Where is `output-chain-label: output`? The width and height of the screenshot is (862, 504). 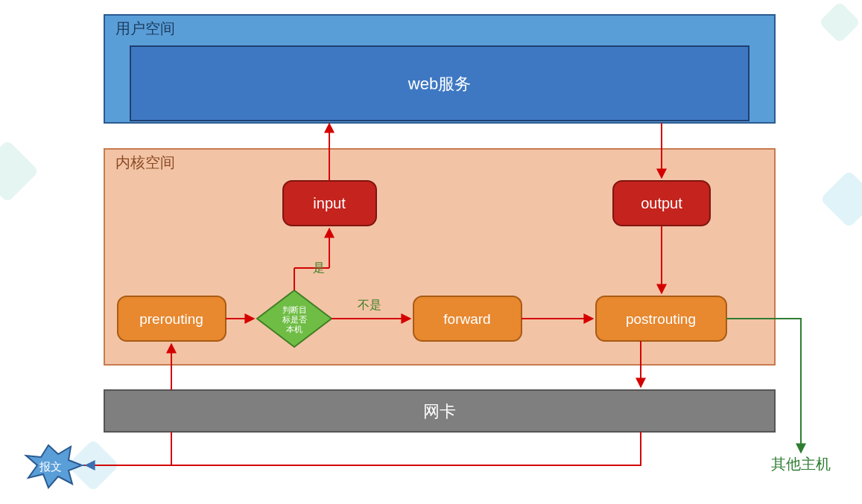
output-chain-label: output is located at coordinates (662, 203).